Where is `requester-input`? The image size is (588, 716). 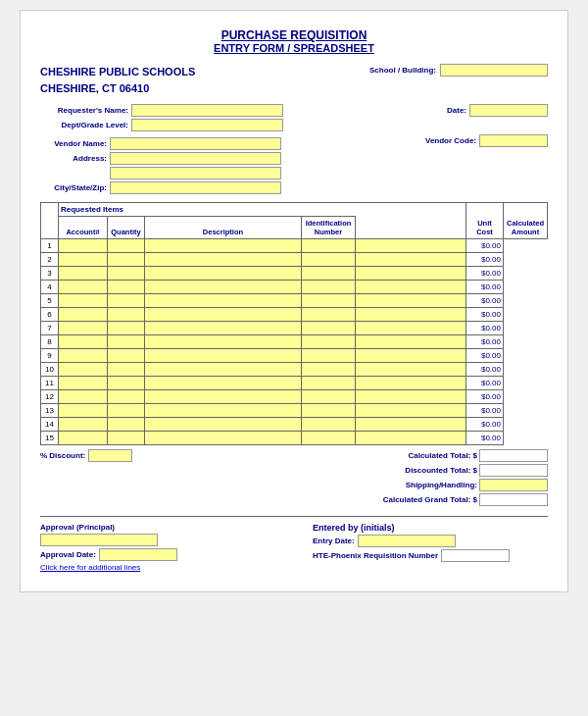
requester-input is located at coordinates (208, 110).